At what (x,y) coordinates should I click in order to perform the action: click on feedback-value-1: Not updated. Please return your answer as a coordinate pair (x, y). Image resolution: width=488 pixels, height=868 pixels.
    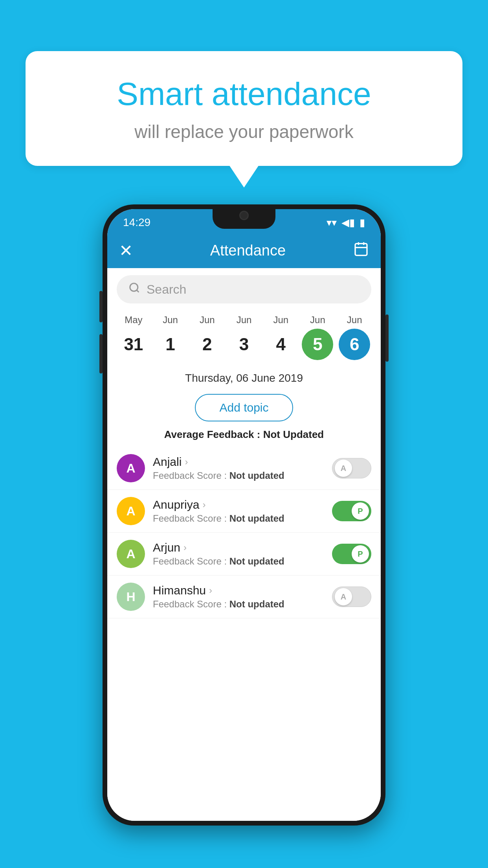
    Looking at the image, I should click on (257, 518).